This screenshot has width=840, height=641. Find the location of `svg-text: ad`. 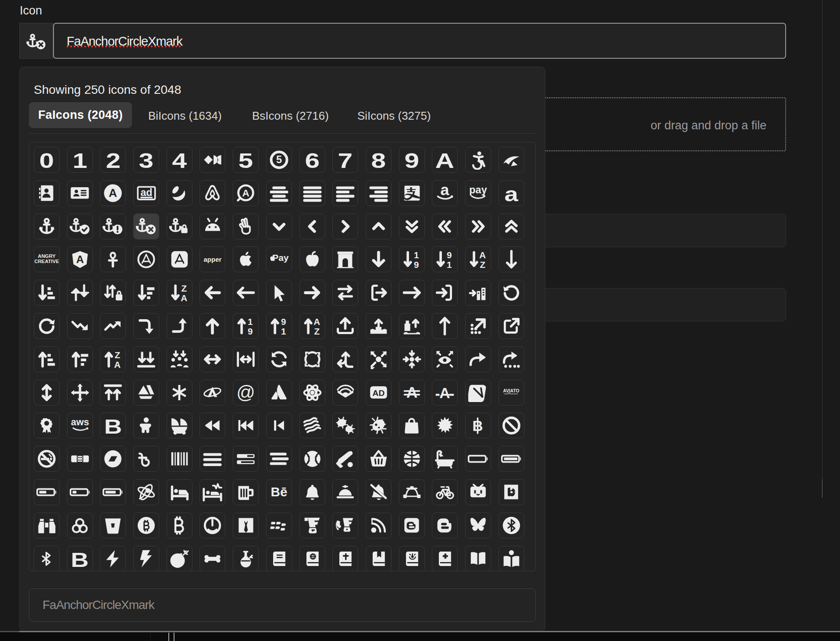

svg-text: ad is located at coordinates (146, 192).